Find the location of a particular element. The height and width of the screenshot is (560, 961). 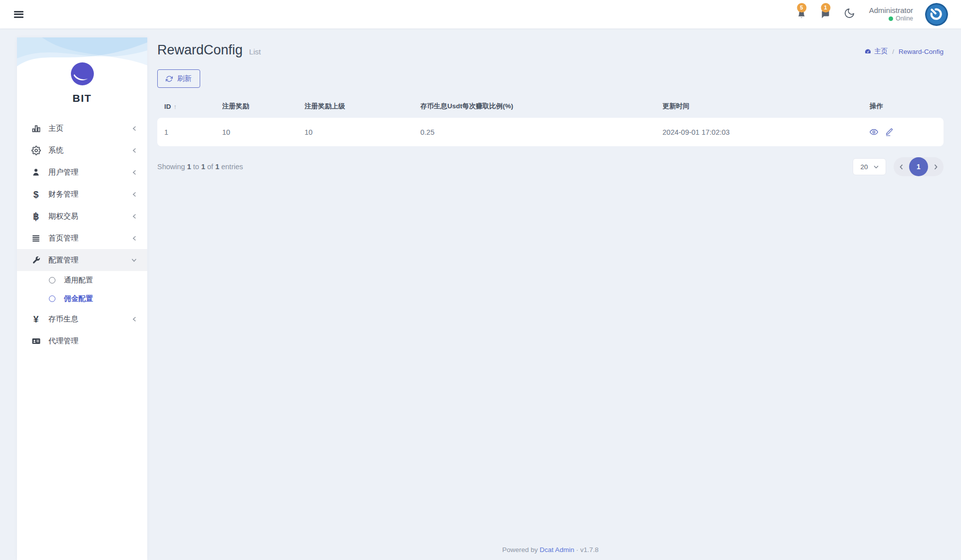

sidebar-item-label: 期权交易 is located at coordinates (90, 217).